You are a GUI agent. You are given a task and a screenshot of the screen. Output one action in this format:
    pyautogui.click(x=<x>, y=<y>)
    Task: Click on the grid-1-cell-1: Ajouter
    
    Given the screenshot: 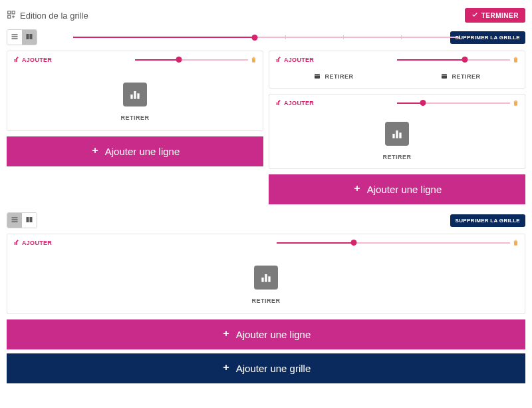 What is the action you would take?
    pyautogui.click(x=135, y=91)
    